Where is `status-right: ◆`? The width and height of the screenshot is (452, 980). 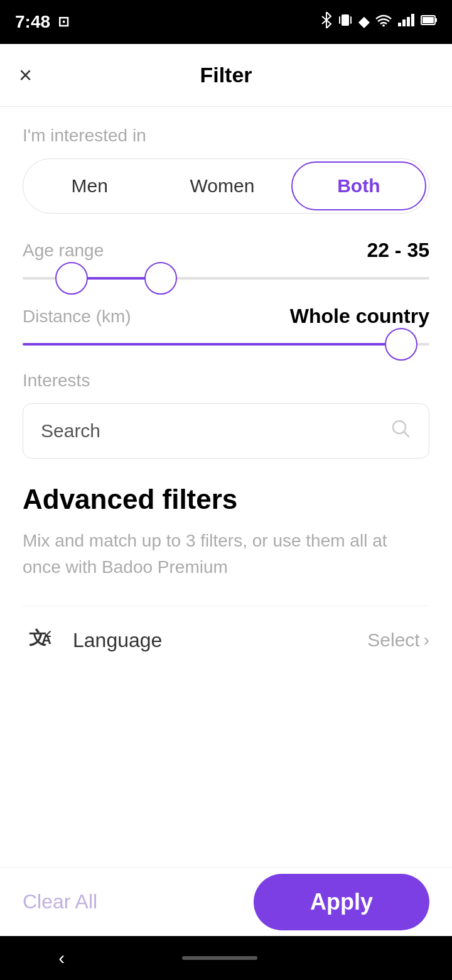 status-right: ◆ is located at coordinates (379, 22).